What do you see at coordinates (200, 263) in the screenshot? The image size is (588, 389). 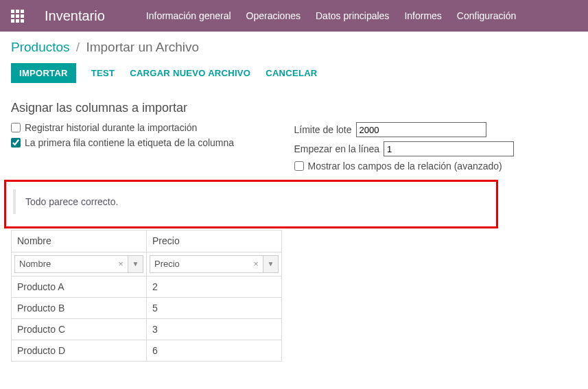 I see `mapping-value: Precio` at bounding box center [200, 263].